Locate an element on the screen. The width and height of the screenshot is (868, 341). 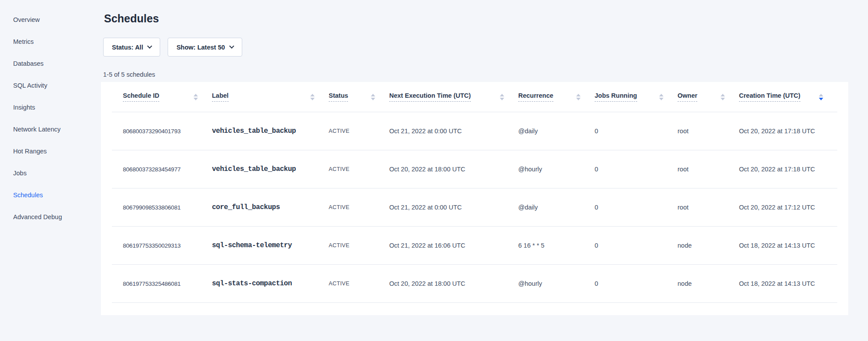
cell-next-execution-time: Oct 21, 2022 at 0:00 UTC is located at coordinates (454, 207).